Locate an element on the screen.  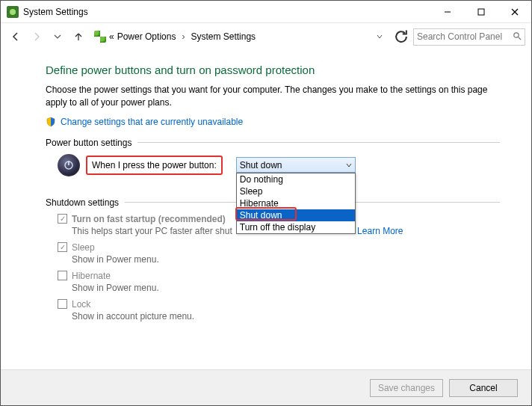
checkbox-label: Turn on fast startup (recommended) is located at coordinates (149, 219).